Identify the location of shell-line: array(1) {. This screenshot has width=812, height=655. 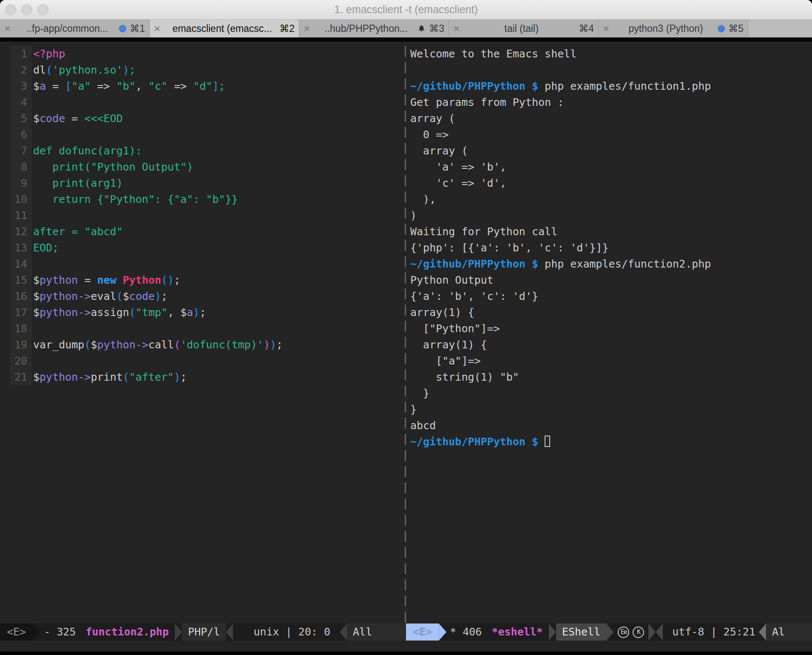
(611, 345).